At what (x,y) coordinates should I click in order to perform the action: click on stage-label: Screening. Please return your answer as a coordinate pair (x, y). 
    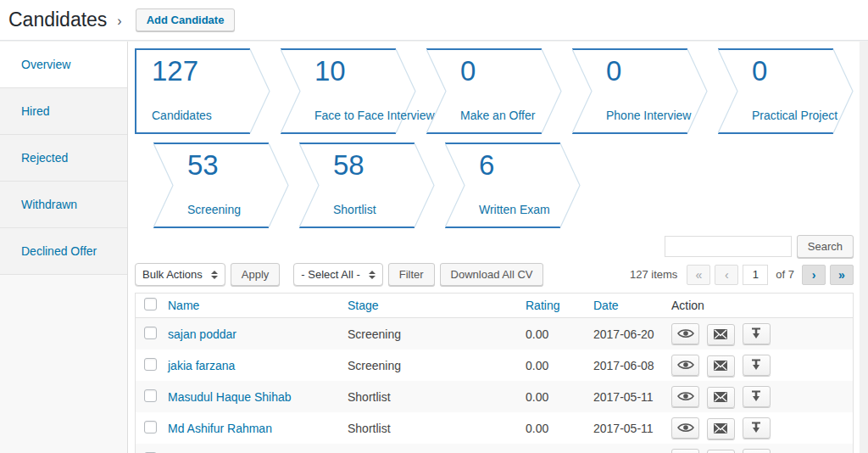
    Looking at the image, I should click on (214, 210).